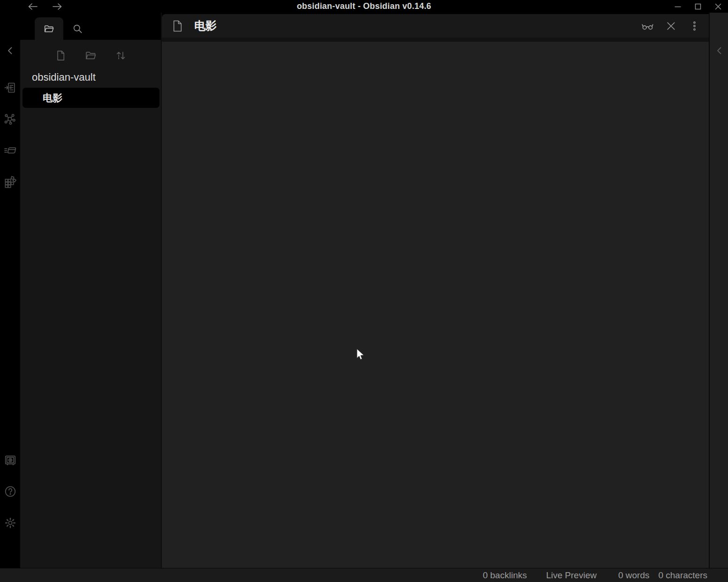  What do you see at coordinates (698, 7) in the screenshot?
I see `maximize-icon` at bounding box center [698, 7].